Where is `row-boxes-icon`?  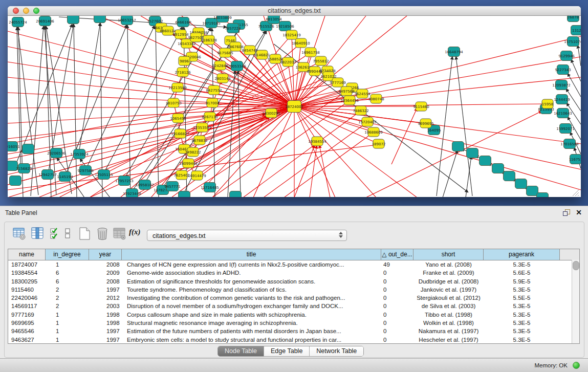 row-boxes-icon is located at coordinates (68, 233).